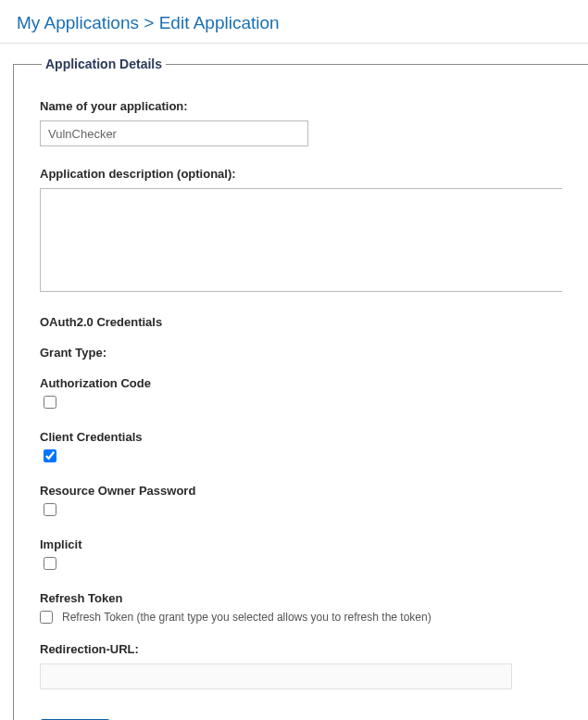  I want to click on grant-type-label: Grant Type:, so click(301, 352).